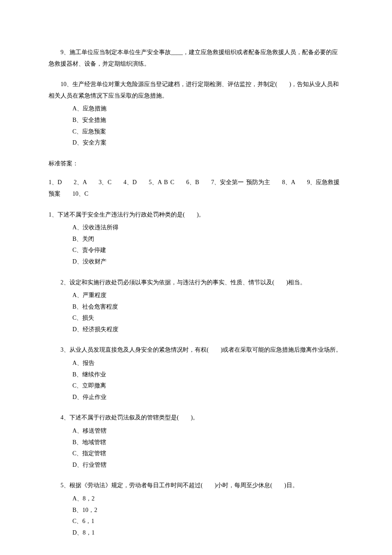  I want to click on b-question-3: 3、从业人员发现直接危及人身安全的紧急情况时，有权( )或者在采取可能的应急措施…, so click(196, 350).